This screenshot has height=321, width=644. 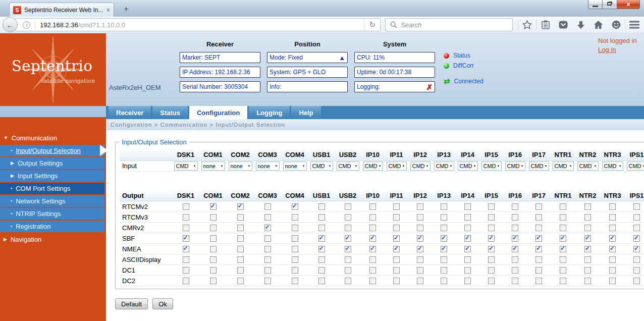 I want to click on output-checkbox-dc2-ip15: ✓, so click(x=492, y=281).